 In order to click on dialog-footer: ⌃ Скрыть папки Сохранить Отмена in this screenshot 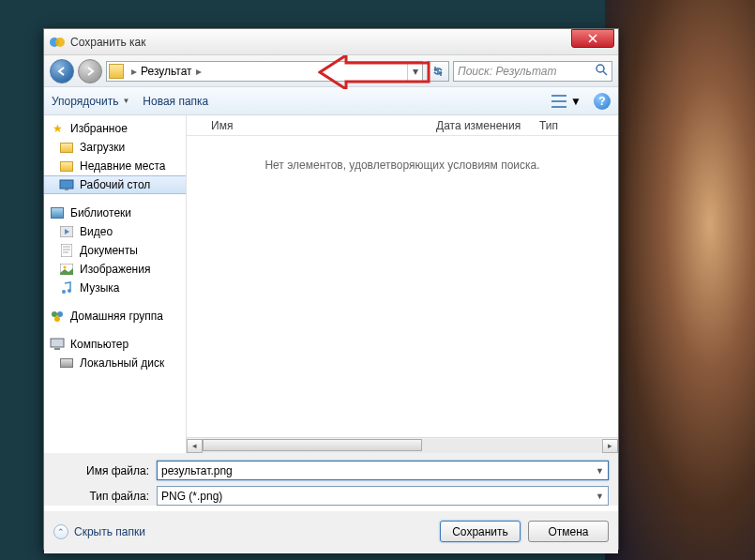, I will do `click(331, 533)`.